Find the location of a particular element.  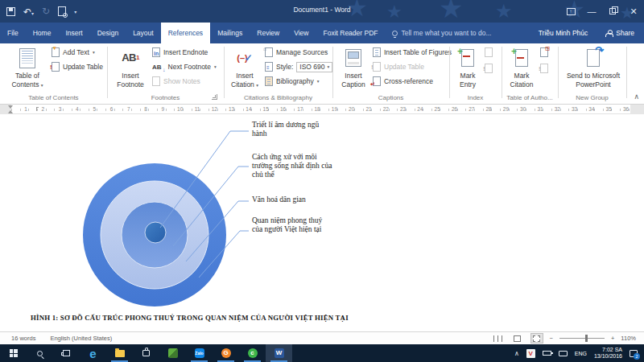

group-label-table-of-contents: Table of Contents is located at coordinates (53, 98).